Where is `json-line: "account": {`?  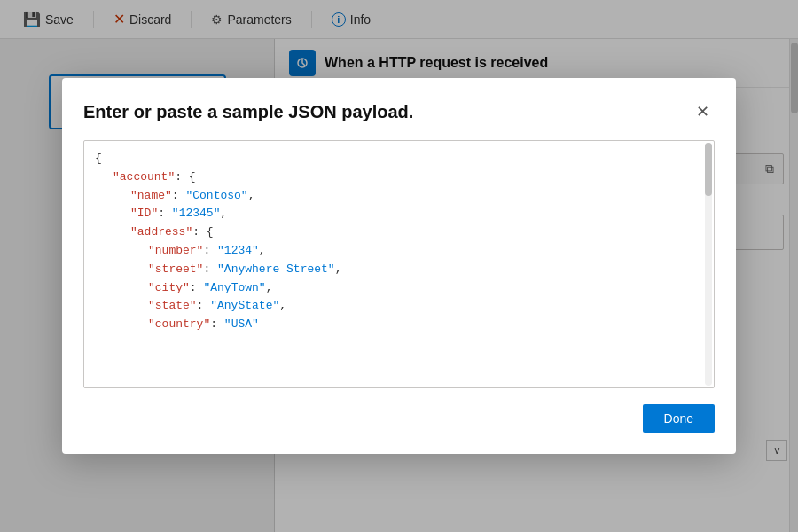
json-line: "account": { is located at coordinates (399, 177).